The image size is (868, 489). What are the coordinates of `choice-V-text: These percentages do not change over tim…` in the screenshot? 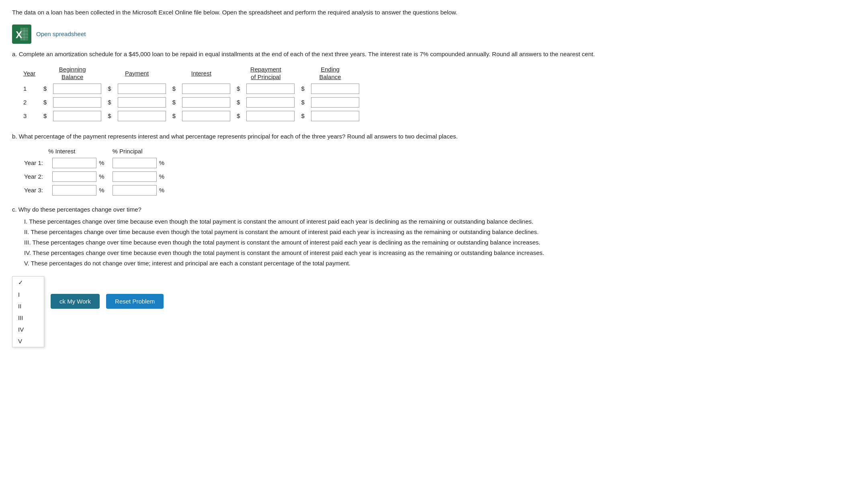 It's located at (191, 263).